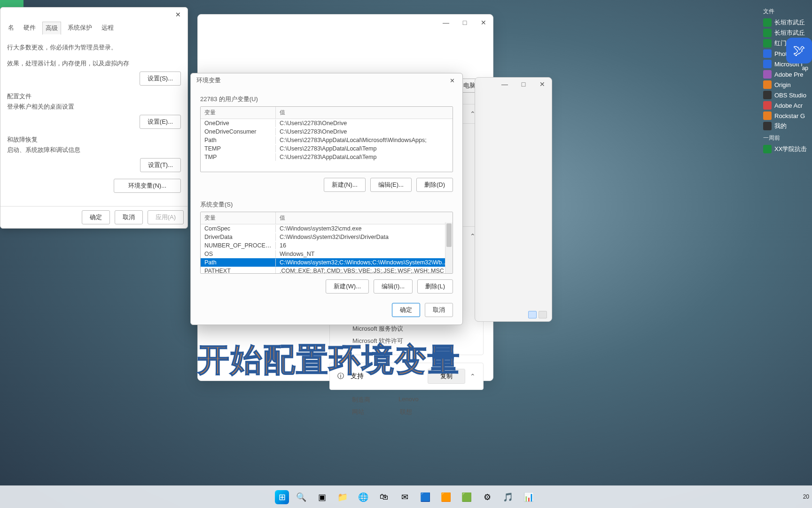  I want to click on table-row: TMPC:\Users\22783\AppData\Local\Temp, so click(327, 157).